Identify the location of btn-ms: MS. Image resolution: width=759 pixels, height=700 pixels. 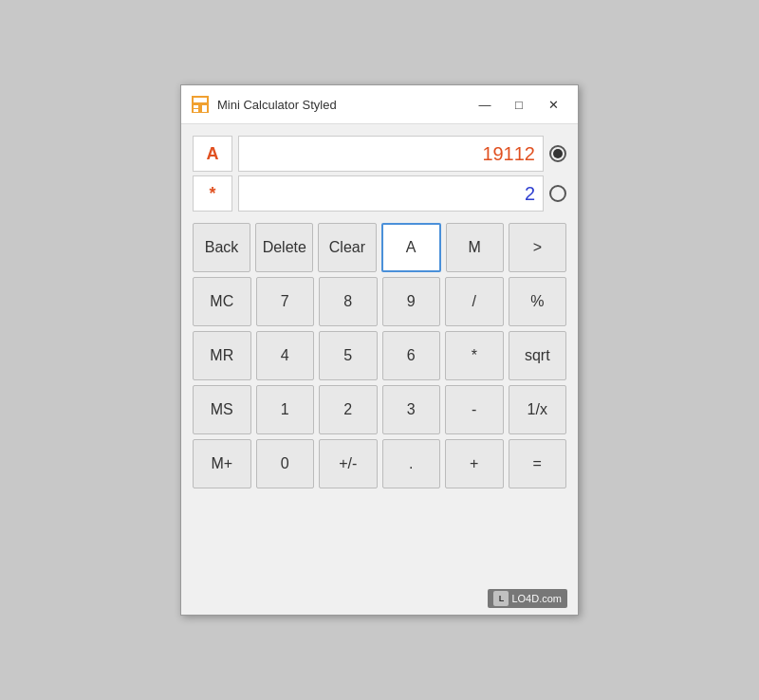
(222, 410).